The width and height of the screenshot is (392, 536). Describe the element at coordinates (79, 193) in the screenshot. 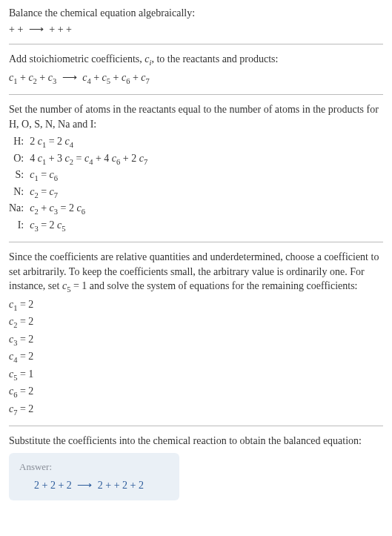

I see `atom-row-N: N: c2 = c7` at that location.